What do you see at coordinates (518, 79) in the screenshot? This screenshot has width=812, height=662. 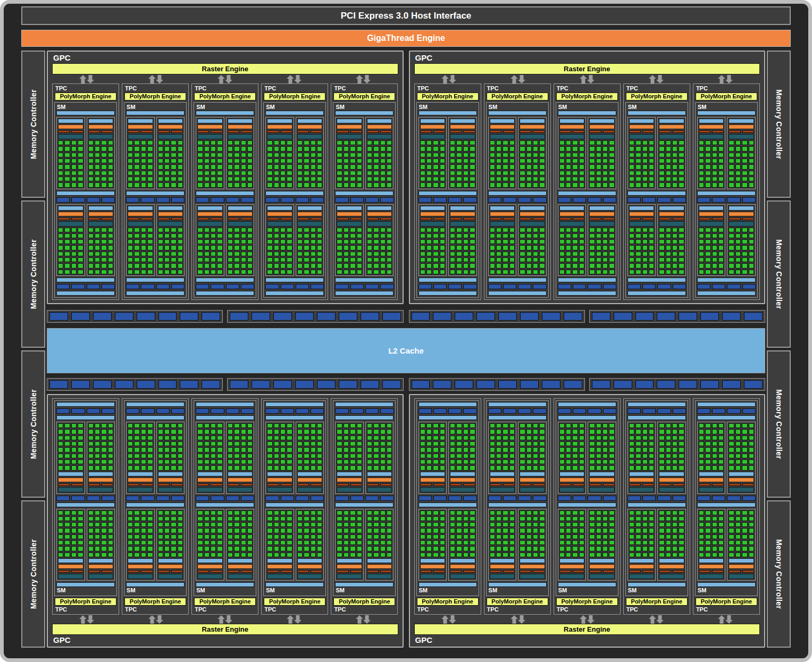 I see `up-down-arrow-icon` at bounding box center [518, 79].